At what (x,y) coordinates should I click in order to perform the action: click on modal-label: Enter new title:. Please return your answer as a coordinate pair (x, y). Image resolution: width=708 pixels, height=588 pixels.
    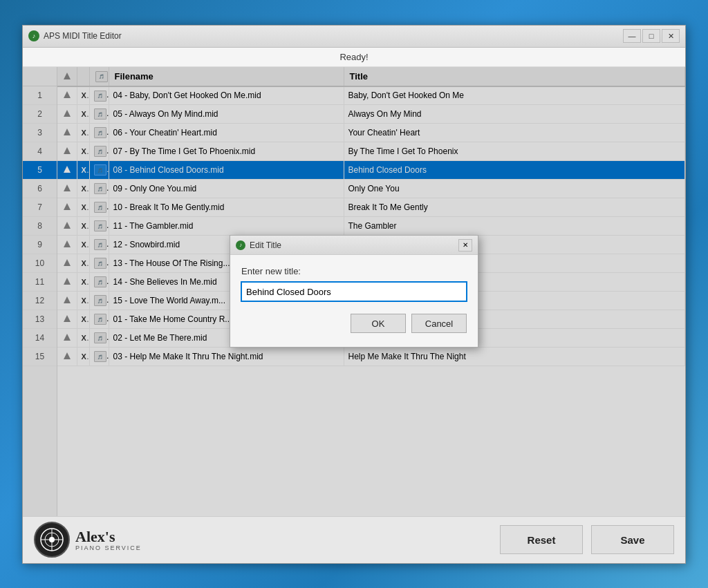
    Looking at the image, I should click on (354, 271).